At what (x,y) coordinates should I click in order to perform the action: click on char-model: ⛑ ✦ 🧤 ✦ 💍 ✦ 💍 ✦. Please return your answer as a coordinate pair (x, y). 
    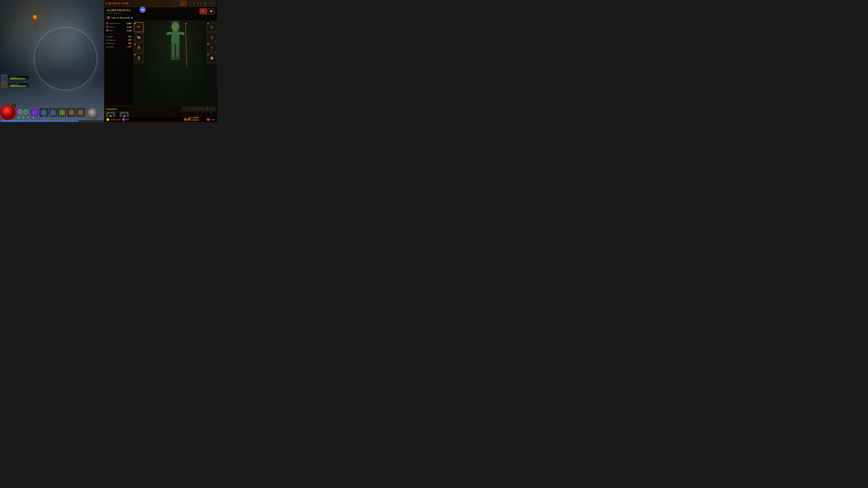
    Looking at the image, I should click on (175, 65).